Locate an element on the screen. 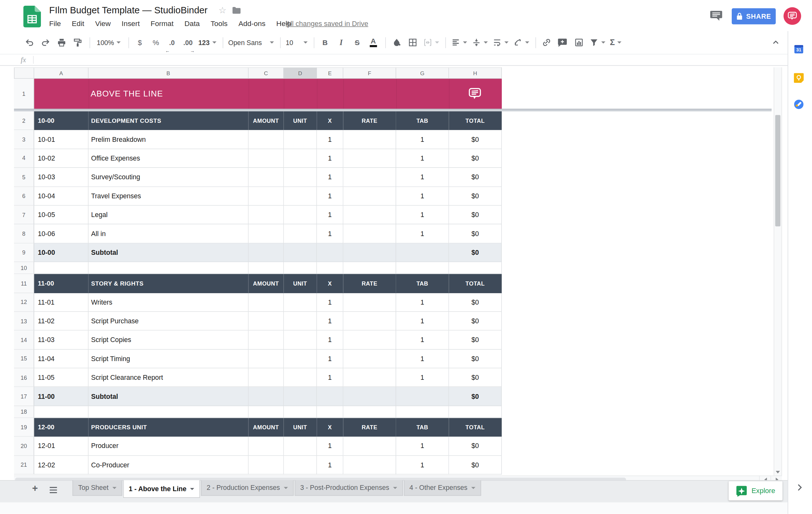 This screenshot has height=514, width=812. cell-A8: 10-06 is located at coordinates (61, 234).